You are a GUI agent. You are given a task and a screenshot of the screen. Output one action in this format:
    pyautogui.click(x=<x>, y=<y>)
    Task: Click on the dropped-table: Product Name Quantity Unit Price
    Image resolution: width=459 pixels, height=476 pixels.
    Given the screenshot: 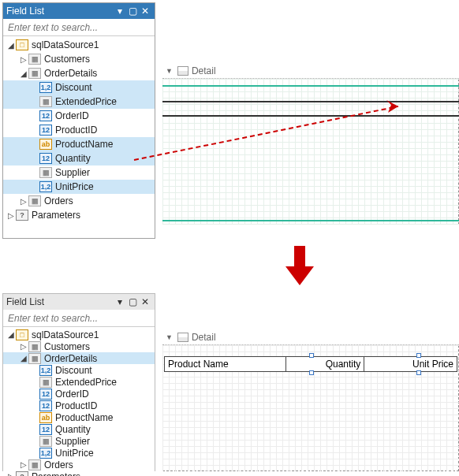 What is the action you would take?
    pyautogui.click(x=311, y=364)
    